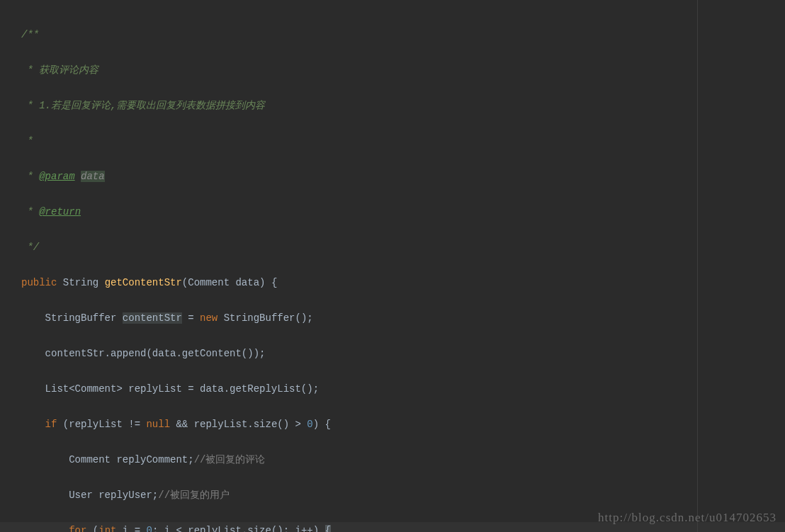 Image resolution: width=785 pixels, height=532 pixels. I want to click on watermark-text: http://blog.csdn.net/u014702653, so click(687, 517).